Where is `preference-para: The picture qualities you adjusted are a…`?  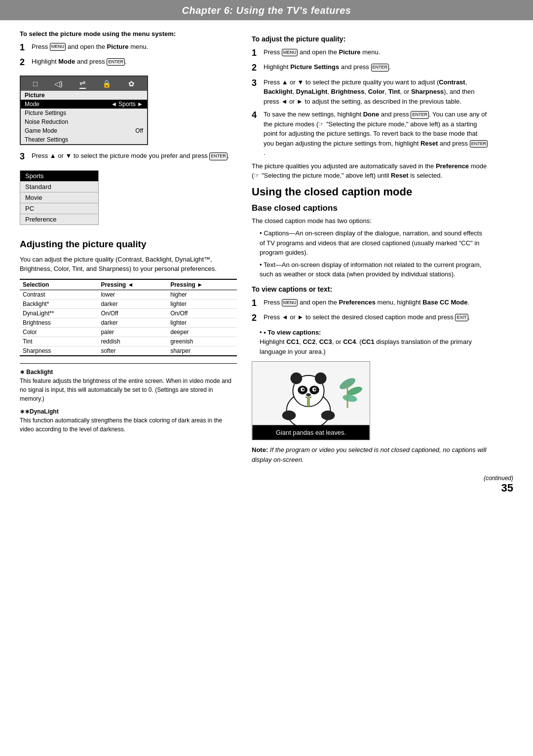 preference-para: The picture qualities you adjusted are a… is located at coordinates (370, 171).